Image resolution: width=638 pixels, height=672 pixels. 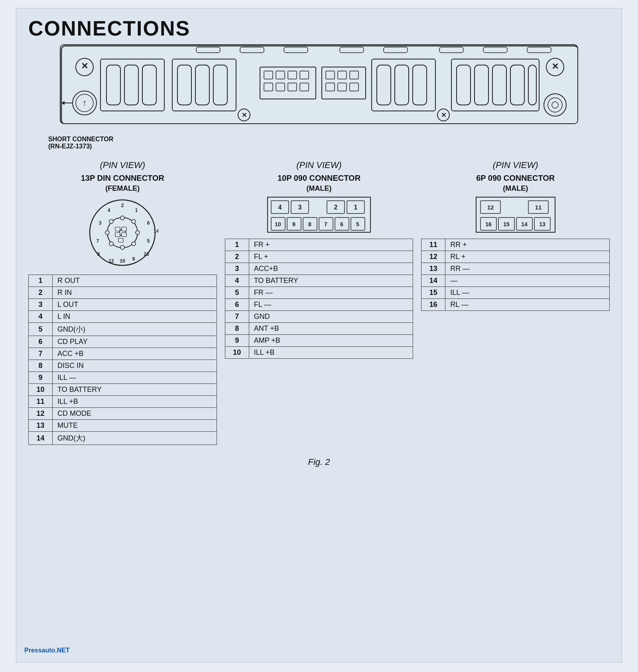 I want to click on table-row: 13RR —, so click(x=516, y=269).